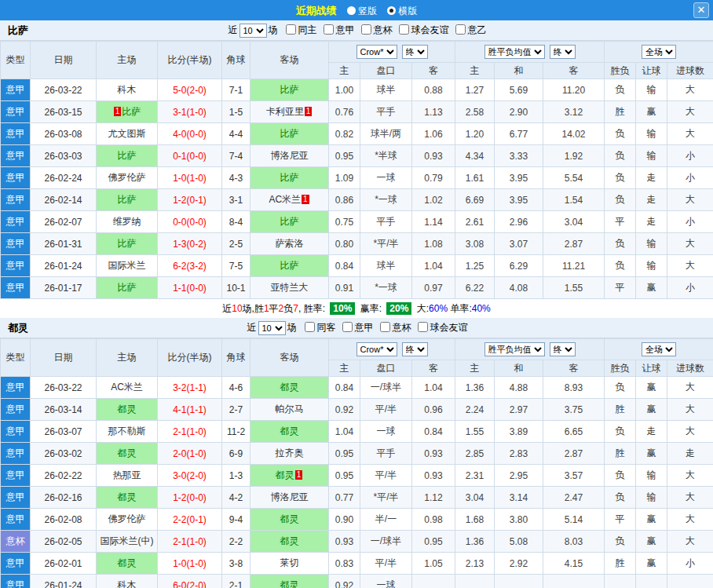 Image resolution: width=713 pixels, height=588 pixels. I want to click on score-cell: 6-0(2-0), so click(190, 581).